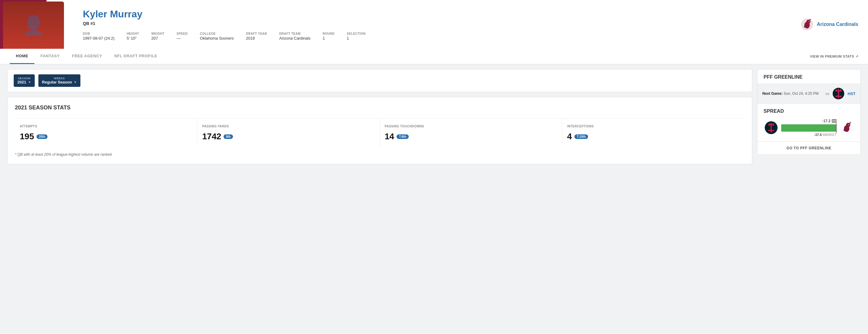 The height and width of the screenshot is (334, 868). Describe the element at coordinates (257, 36) in the screenshot. I see `bio-draft-year: DRAFT YEAR 2019` at that location.